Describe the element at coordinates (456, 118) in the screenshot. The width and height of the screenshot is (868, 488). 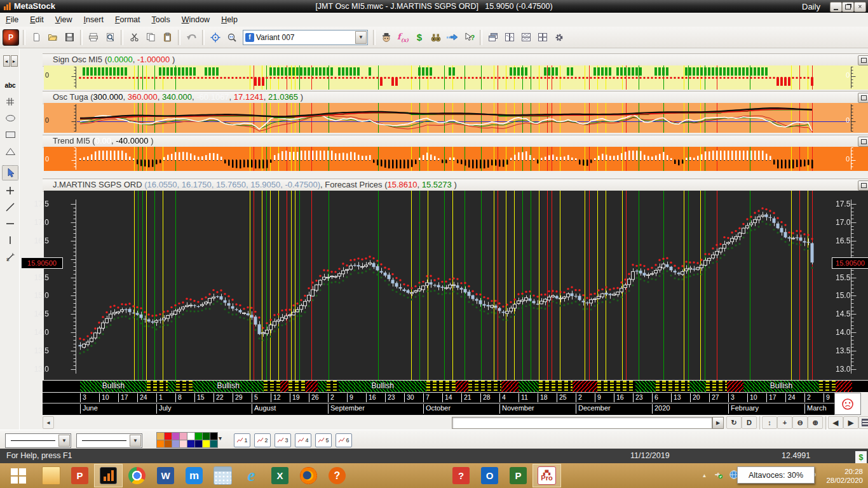
I see `tuga-plot` at that location.